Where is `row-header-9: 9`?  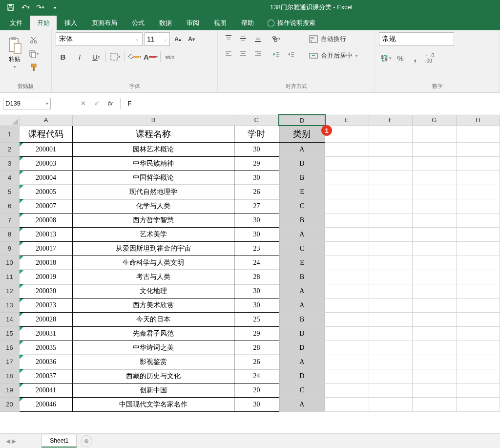 row-header-9: 9 is located at coordinates (10, 248).